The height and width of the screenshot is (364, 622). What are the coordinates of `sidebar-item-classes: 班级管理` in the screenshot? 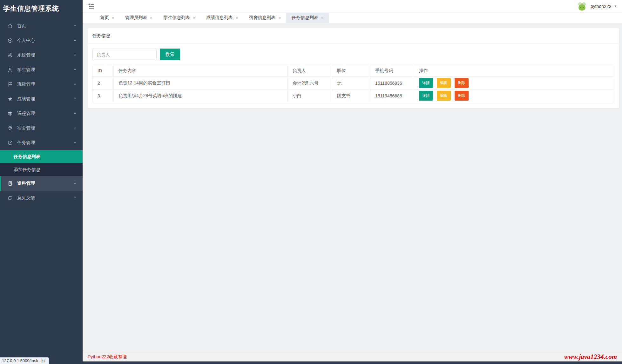 It's located at (41, 84).